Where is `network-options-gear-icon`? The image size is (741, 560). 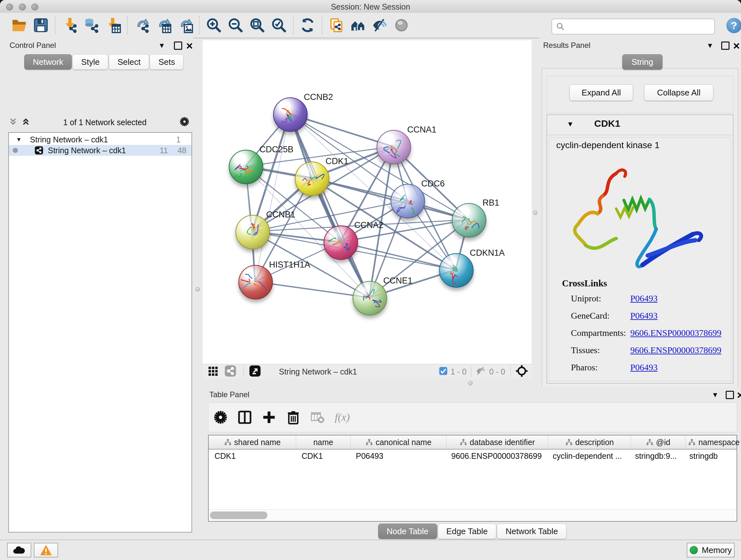 network-options-gear-icon is located at coordinates (184, 122).